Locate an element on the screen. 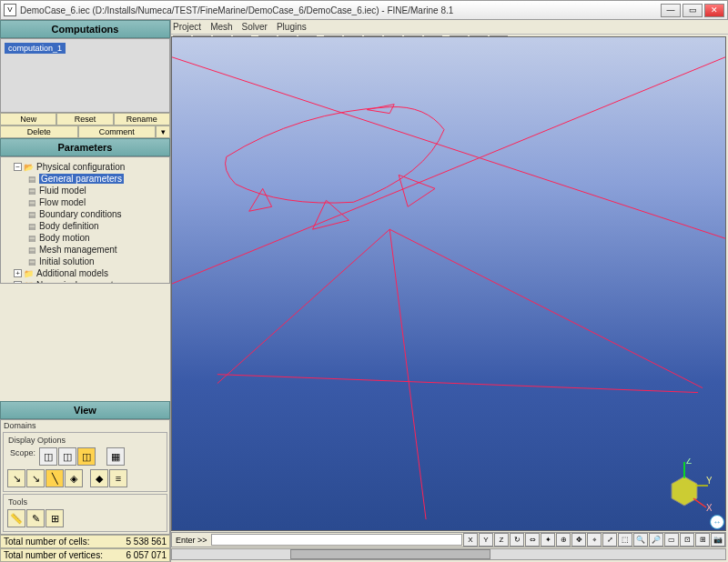 Image resolution: width=728 pixels, height=562 pixels. parameters-tree: −📂Physical configuration ▤General parame… is located at coordinates (86, 220).